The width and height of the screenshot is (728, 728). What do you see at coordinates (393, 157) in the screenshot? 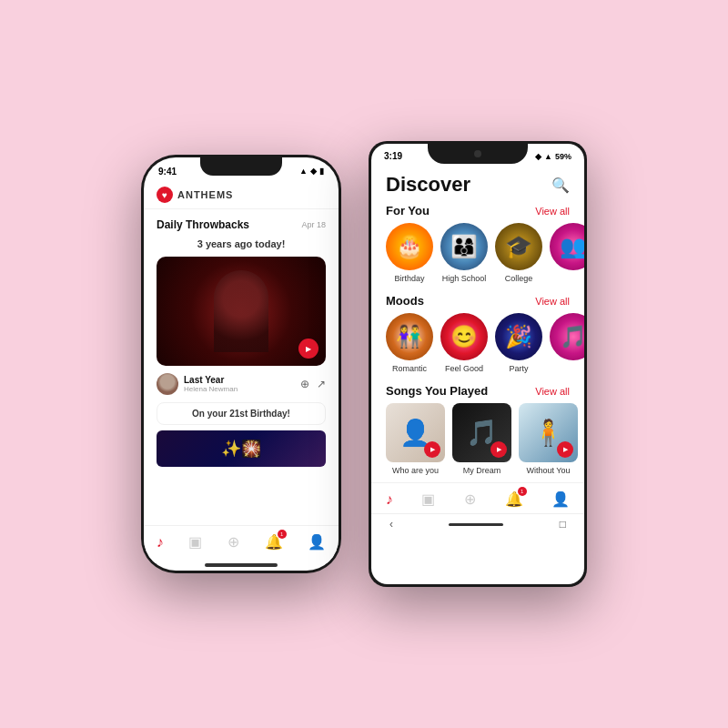
I see `android-time: 3:19` at bounding box center [393, 157].